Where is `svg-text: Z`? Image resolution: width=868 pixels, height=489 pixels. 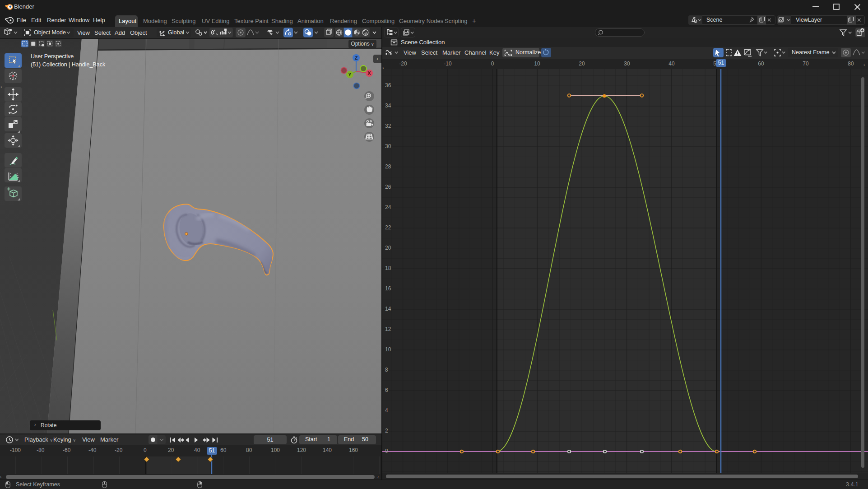 svg-text: Z is located at coordinates (357, 58).